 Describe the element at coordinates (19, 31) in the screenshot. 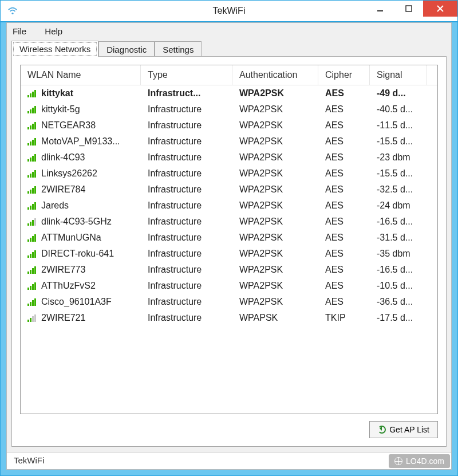

I see `menu-file: File` at that location.